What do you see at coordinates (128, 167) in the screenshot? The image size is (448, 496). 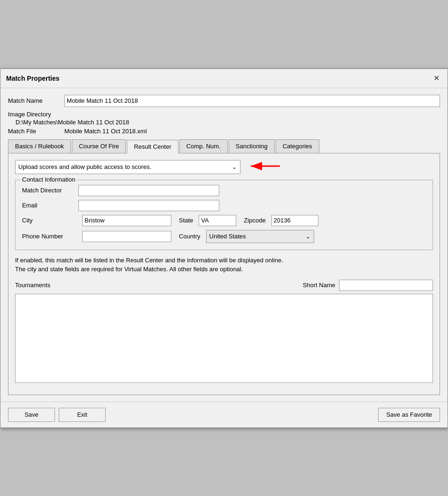 I see `upload-select-wrapper: Upload scores and allow public access to…` at bounding box center [128, 167].